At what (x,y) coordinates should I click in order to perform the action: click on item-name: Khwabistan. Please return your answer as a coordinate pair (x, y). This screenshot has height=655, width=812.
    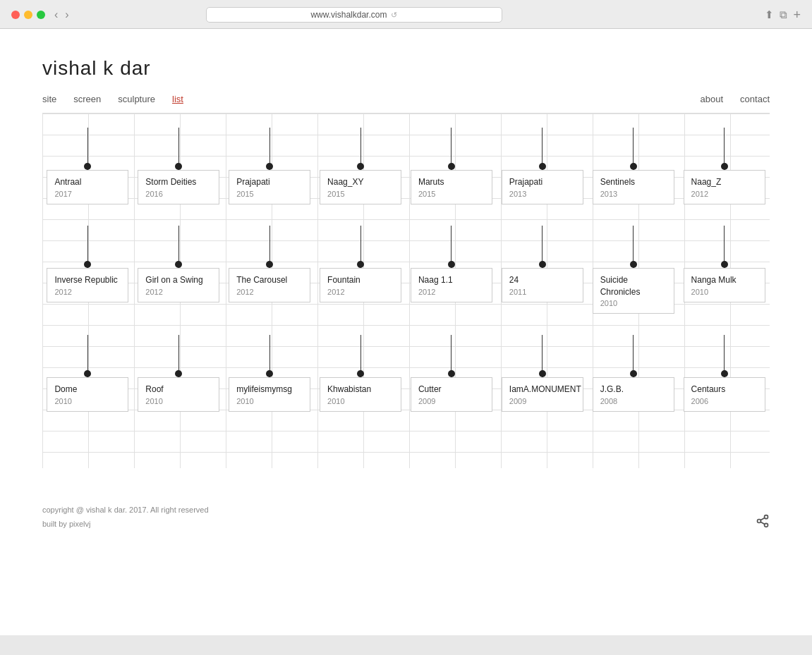
    Looking at the image, I should click on (360, 389).